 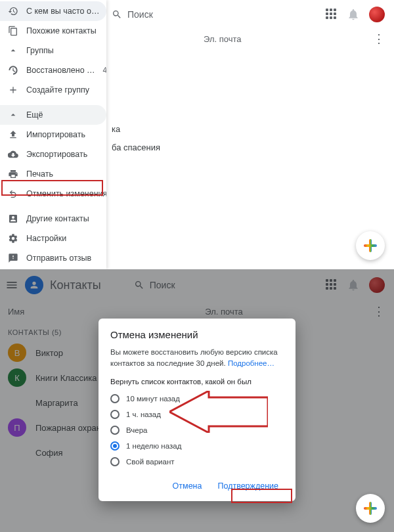 I want to click on radio-label: 1 ч. назад, so click(x=143, y=414).